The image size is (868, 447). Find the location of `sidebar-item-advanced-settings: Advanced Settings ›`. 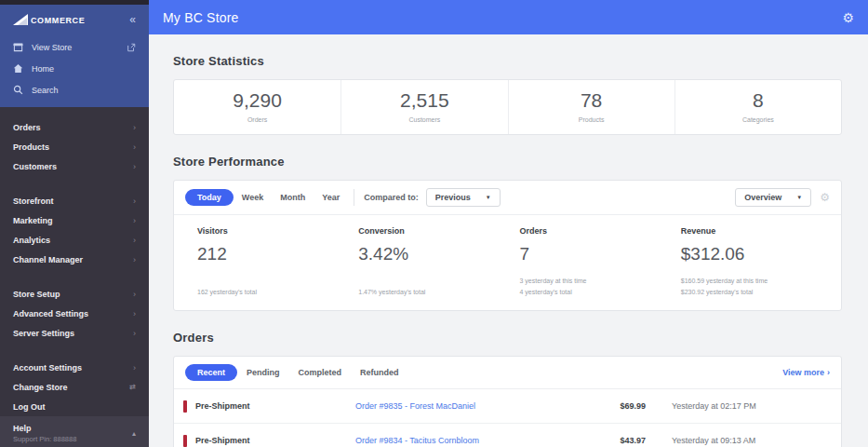

sidebar-item-advanced-settings: Advanced Settings › is located at coordinates (74, 313).